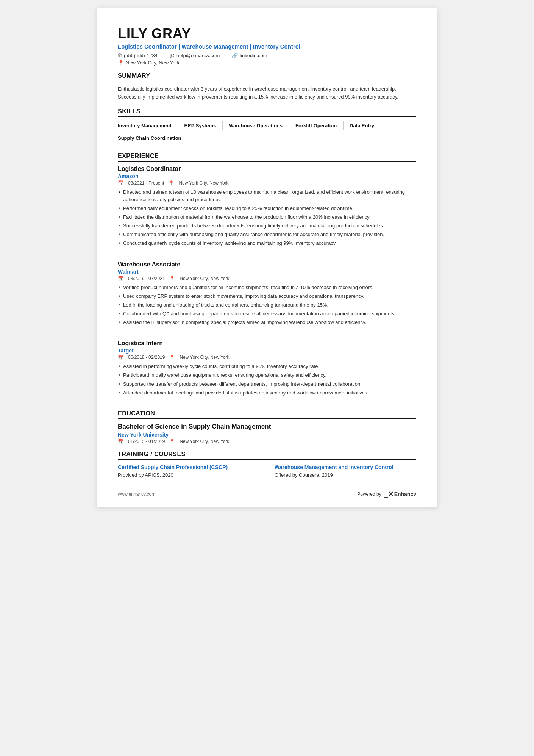  What do you see at coordinates (267, 494) in the screenshot?
I see `page-footer: www.enhancv.com Powered by ⎯✕ Enhancv` at bounding box center [267, 494].